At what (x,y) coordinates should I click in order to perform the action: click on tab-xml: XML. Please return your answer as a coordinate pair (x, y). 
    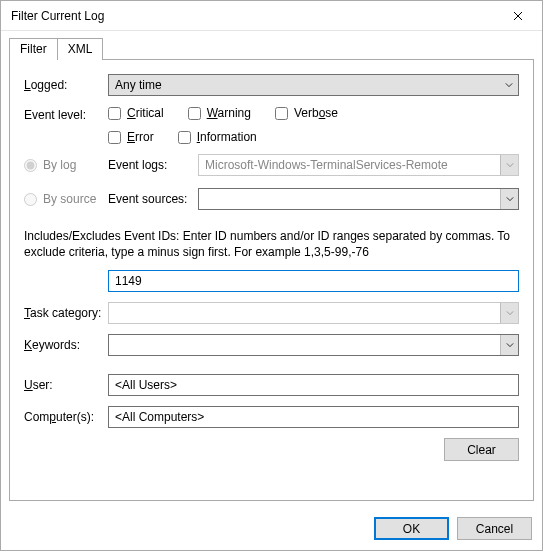
    Looking at the image, I should click on (80, 49).